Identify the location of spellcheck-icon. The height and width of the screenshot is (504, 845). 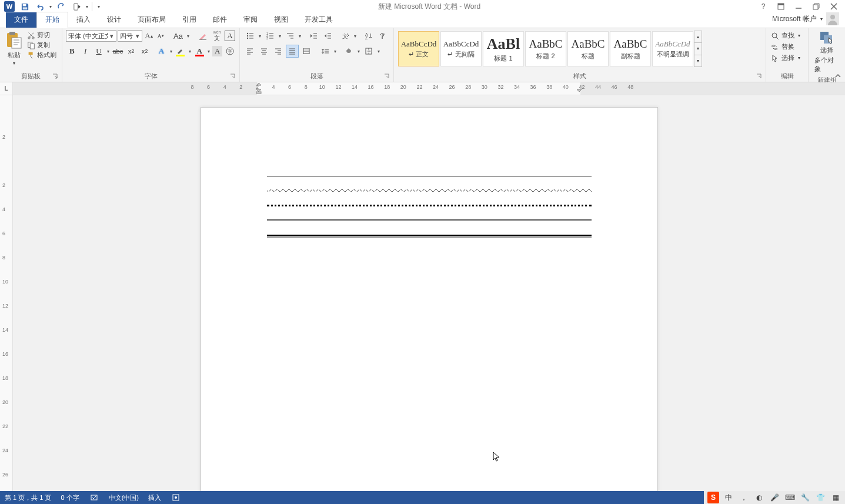
(94, 498).